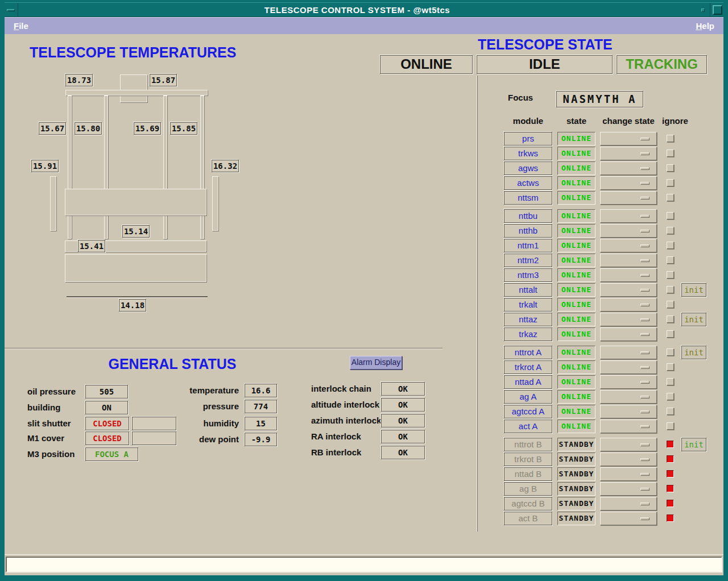 This screenshot has height=581, width=728. I want to click on module-row: ntthb ONLINE, so click(364, 231).